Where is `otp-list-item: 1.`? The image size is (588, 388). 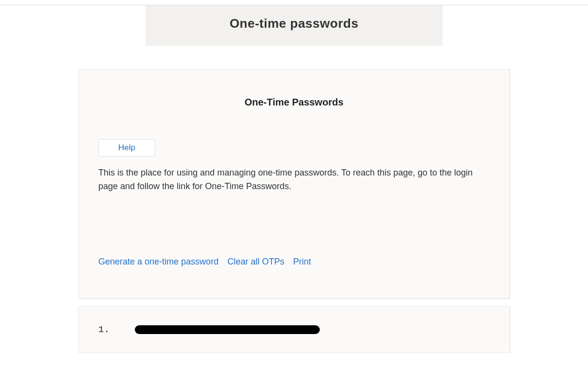 otp-list-item: 1. is located at coordinates (294, 330).